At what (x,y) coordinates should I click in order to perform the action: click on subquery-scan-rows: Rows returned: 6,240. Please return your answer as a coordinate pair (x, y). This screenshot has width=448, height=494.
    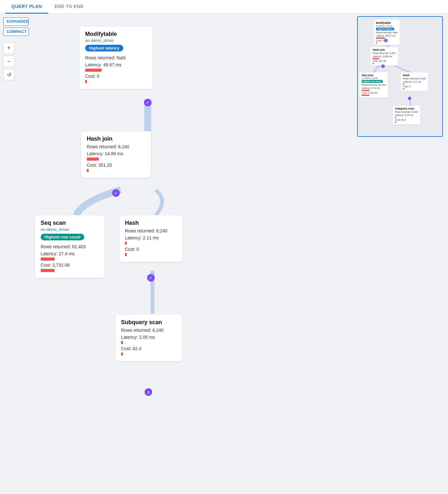
    Looking at the image, I should click on (149, 330).